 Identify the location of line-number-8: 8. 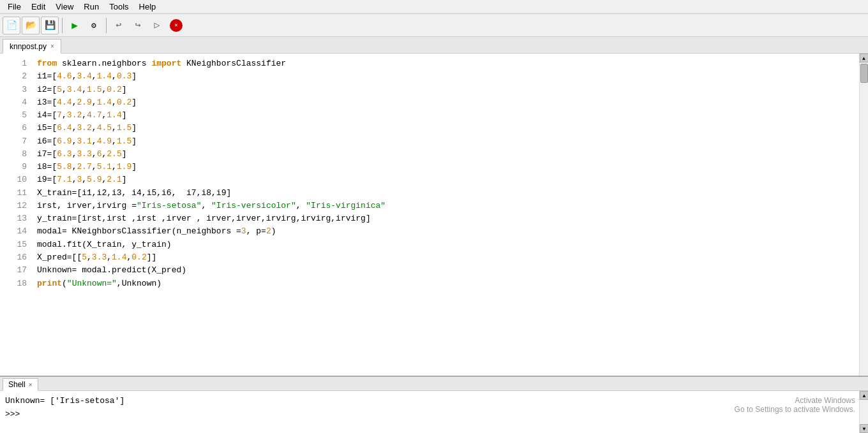
(16, 154).